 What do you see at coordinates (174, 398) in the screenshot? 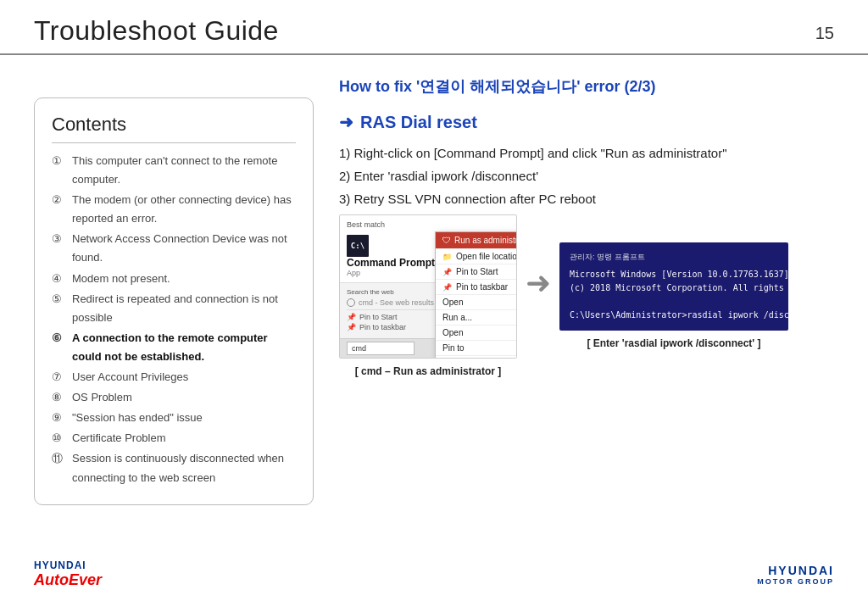
I see `list-item: ⑧ OS Problem` at bounding box center [174, 398].